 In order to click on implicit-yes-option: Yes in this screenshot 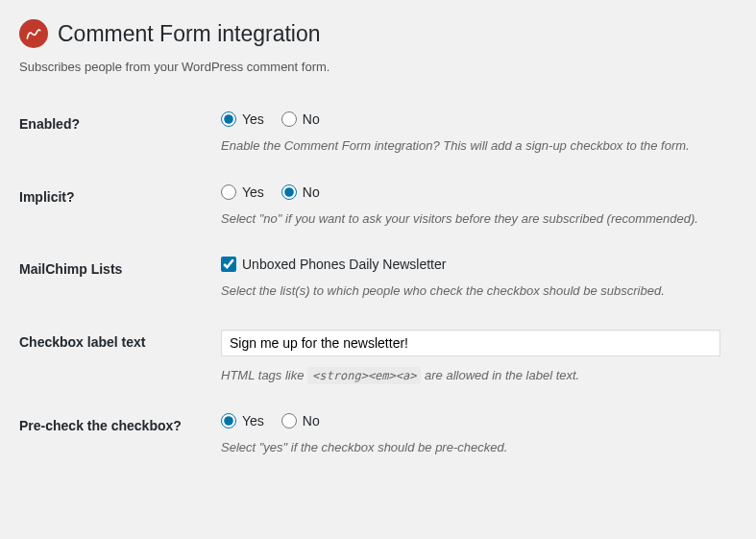, I will do `click(242, 192)`.